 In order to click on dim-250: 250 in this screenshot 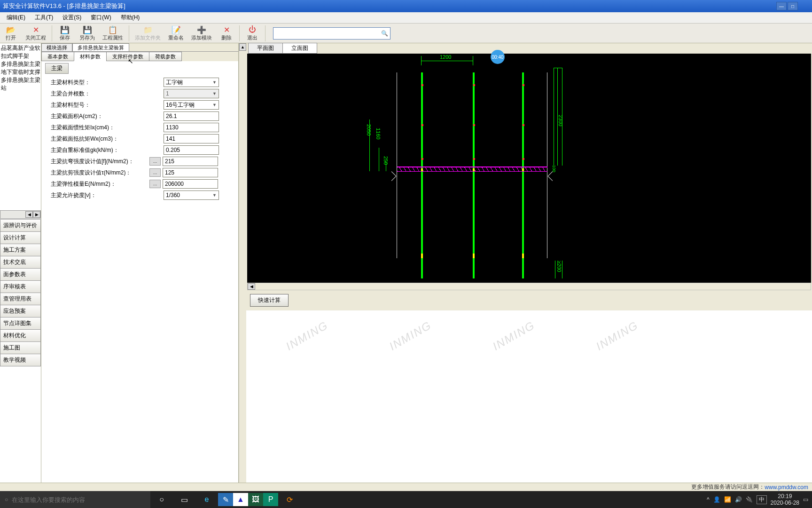, I will do `click(386, 160)`.